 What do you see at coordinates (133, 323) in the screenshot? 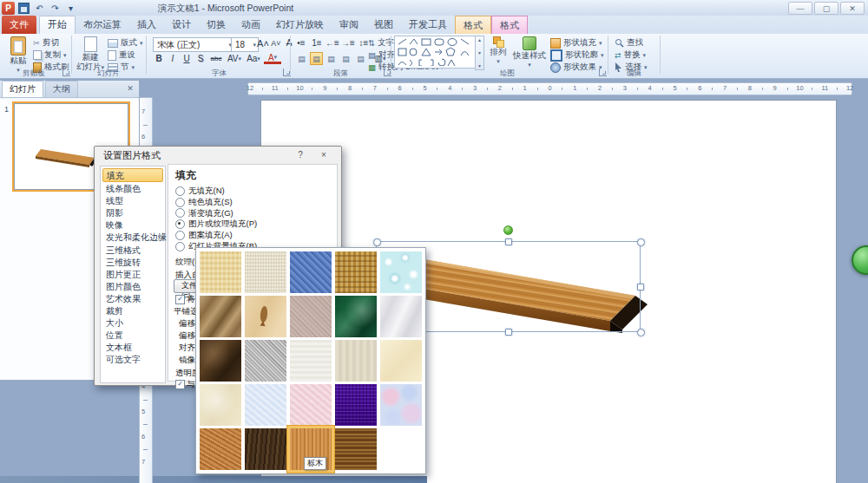
I see `dialog-nav-大小: 大小` at bounding box center [133, 323].